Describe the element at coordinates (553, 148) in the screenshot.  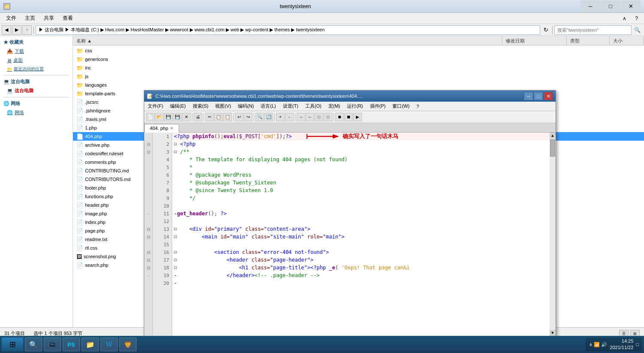
I see `scroll-thumb` at that location.